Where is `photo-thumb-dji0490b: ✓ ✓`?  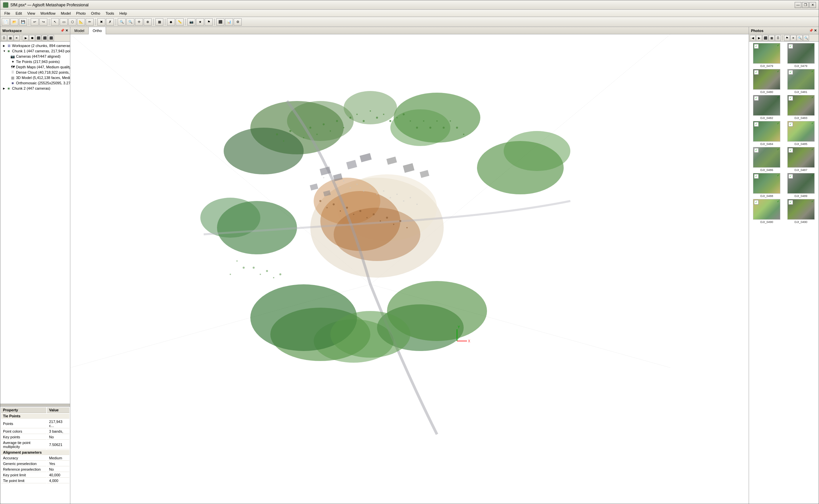
photo-thumb-dji0490b: ✓ ✓ is located at coordinates (801, 209).